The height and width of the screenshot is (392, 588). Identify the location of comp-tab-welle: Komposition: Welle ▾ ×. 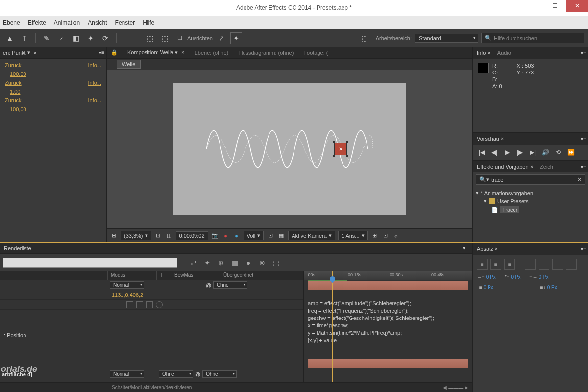
(156, 53).